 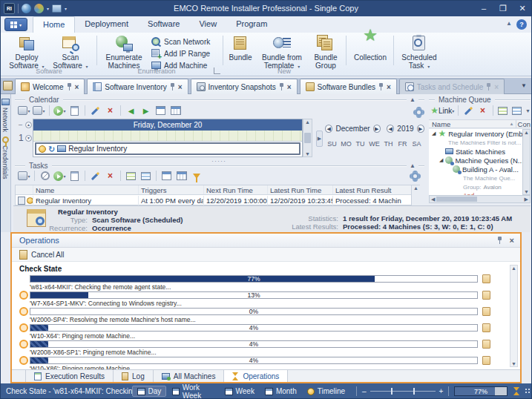 I want to click on calendar-event: ↻ Regular Inventory, so click(x=168, y=148).